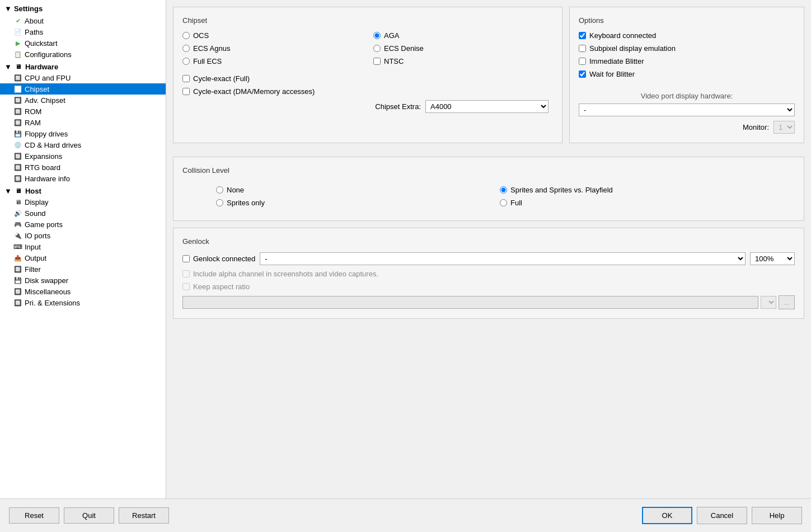 The image size is (811, 532). What do you see at coordinates (768, 302) in the screenshot?
I see `genlock-path-dropdown` at bounding box center [768, 302].